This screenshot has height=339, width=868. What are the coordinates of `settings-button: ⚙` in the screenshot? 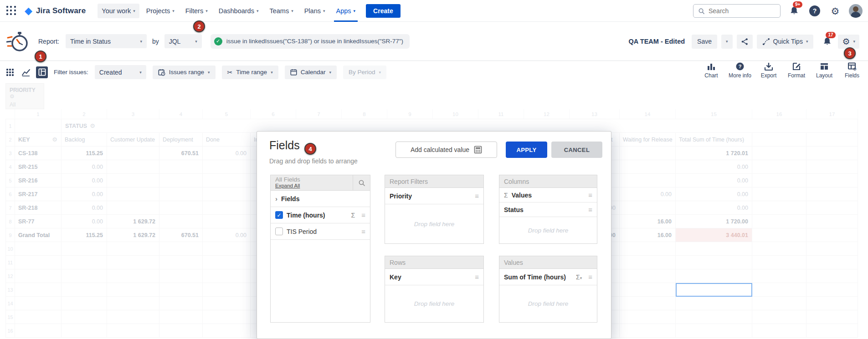 It's located at (835, 11).